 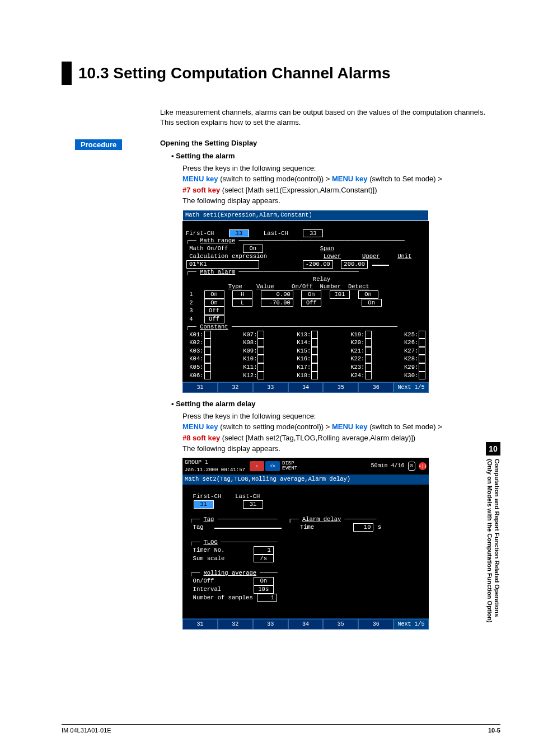 What do you see at coordinates (235, 387) in the screenshot?
I see `softkey-32: 32` at bounding box center [235, 387].